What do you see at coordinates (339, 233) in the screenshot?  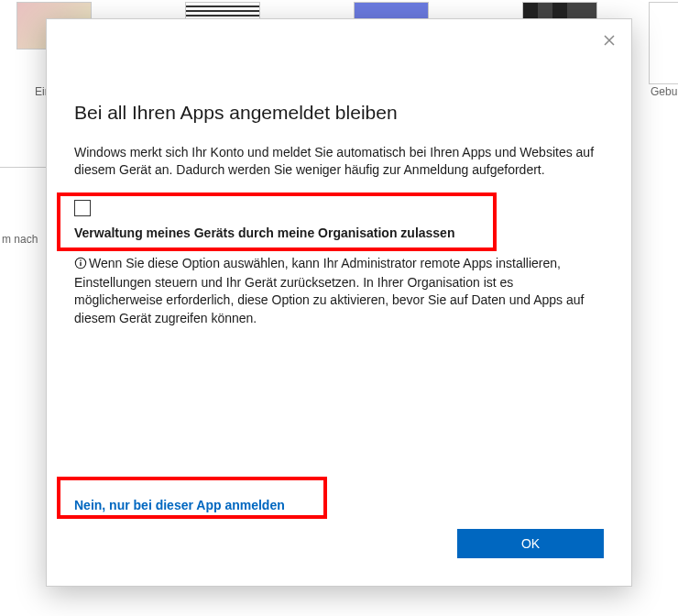 I see `org-management-label: Verwaltung meines Geräts durch meine Org…` at bounding box center [339, 233].